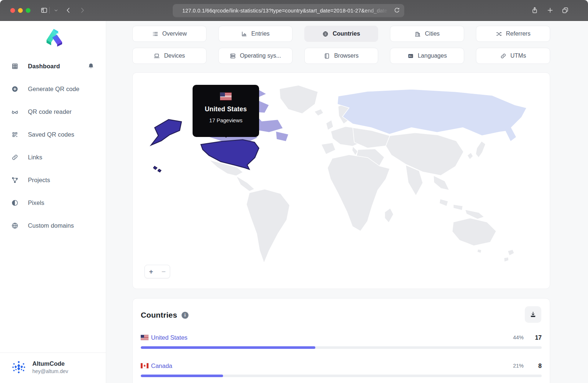 The image size is (588, 383). I want to click on tab-overview: Overview, so click(169, 34).